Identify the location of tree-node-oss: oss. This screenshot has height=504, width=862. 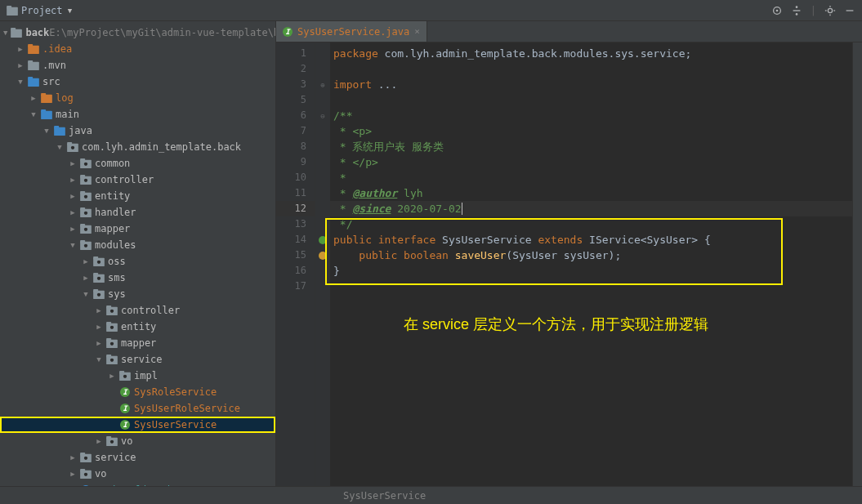
(137, 261).